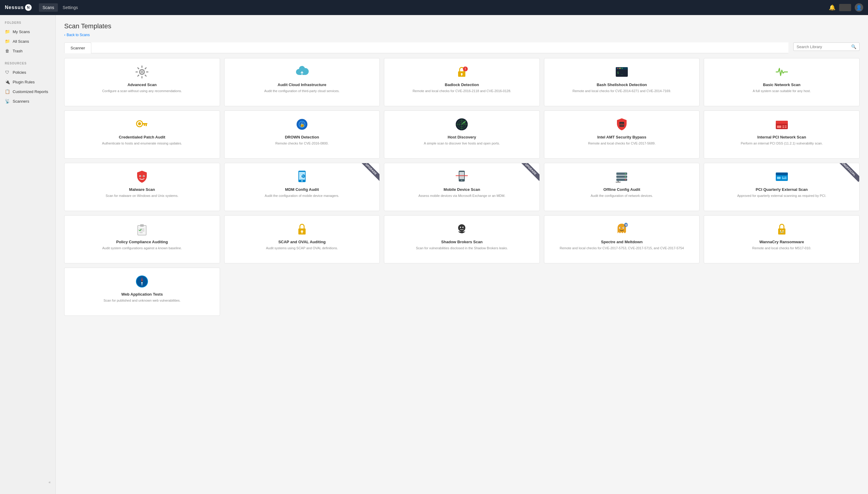 The image size is (868, 494). I want to click on template-icon: Intel, so click(622, 124).